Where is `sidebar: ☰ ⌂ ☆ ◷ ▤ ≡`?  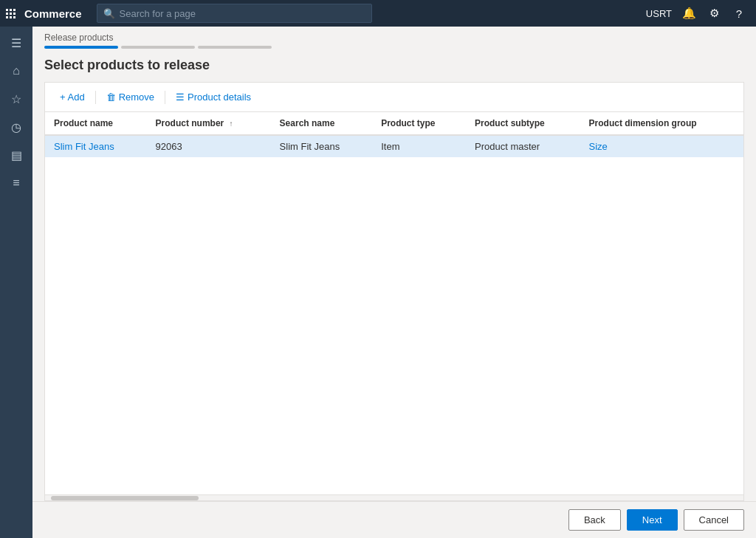
sidebar: ☰ ⌂ ☆ ◷ ▤ ≡ is located at coordinates (16, 282).